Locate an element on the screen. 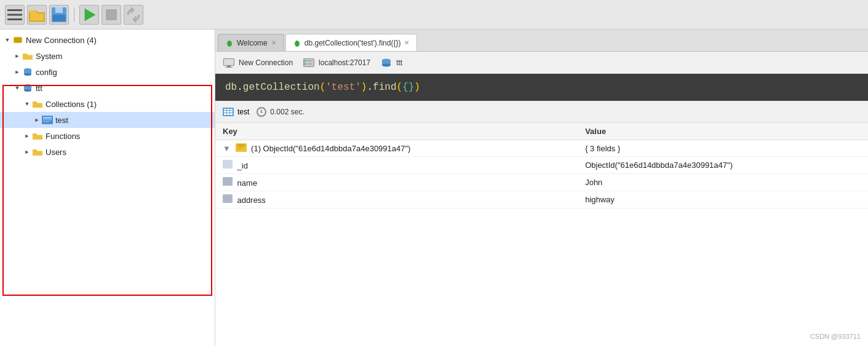  menu-button is located at coordinates (15, 15).